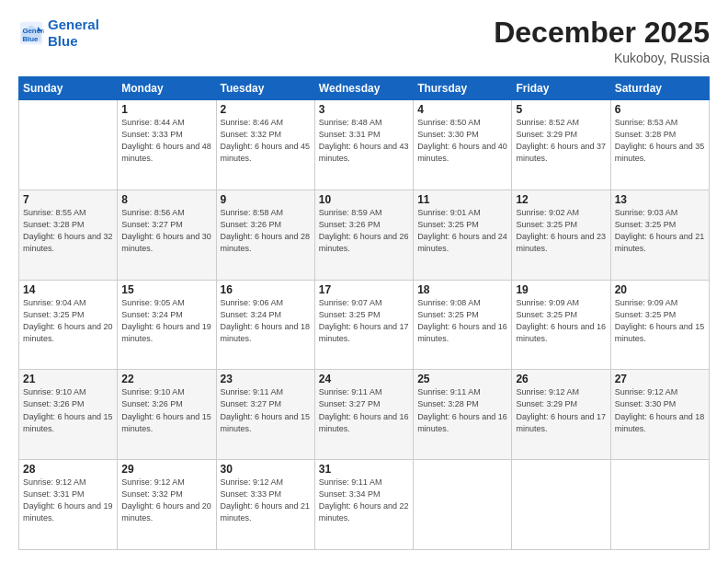 The height and width of the screenshot is (563, 728). Describe the element at coordinates (68, 325) in the screenshot. I see `calendar-cell: 14Sunrise: 9:04 AMSunset: 3:25 PMDayligh…` at that location.